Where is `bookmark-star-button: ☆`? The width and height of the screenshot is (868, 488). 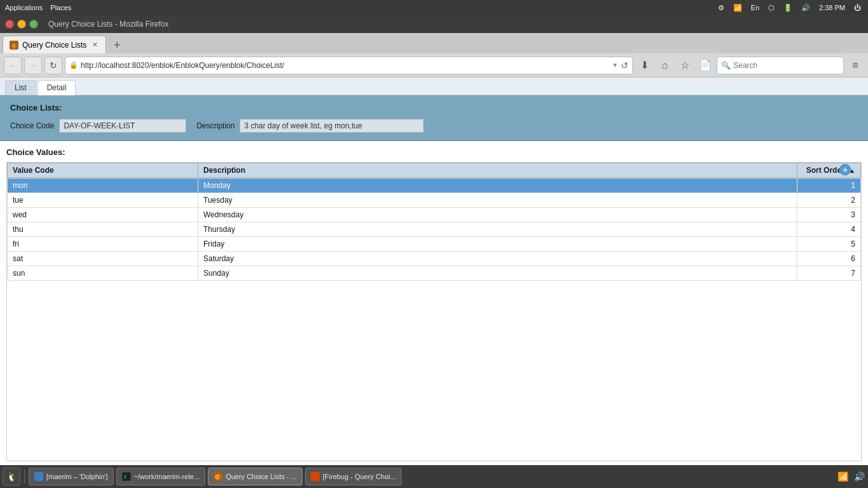
bookmark-star-button: ☆ is located at coordinates (685, 65).